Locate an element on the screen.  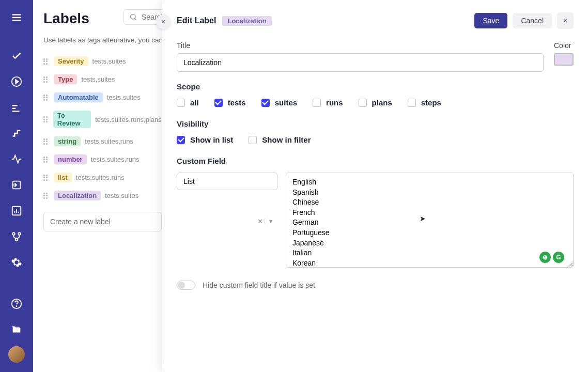
label-row: numbertests,suites,runs is located at coordinates (102, 159).